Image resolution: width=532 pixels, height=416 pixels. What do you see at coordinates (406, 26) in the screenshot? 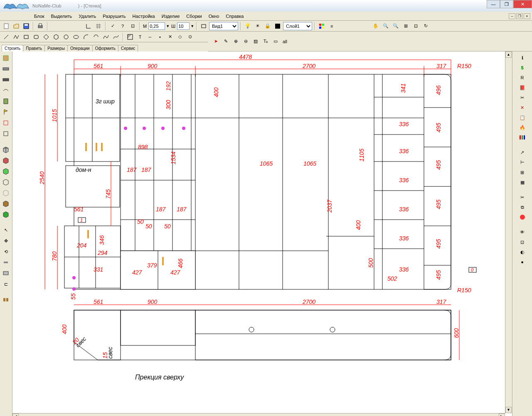
I see `zoomfit-icon: ⊞` at bounding box center [406, 26].